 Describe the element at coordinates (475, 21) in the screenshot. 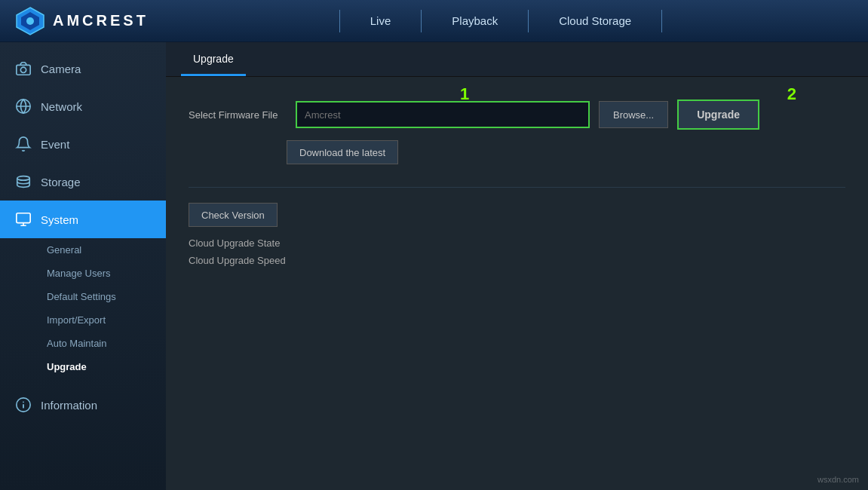

I see `nav-playback: Playback` at that location.